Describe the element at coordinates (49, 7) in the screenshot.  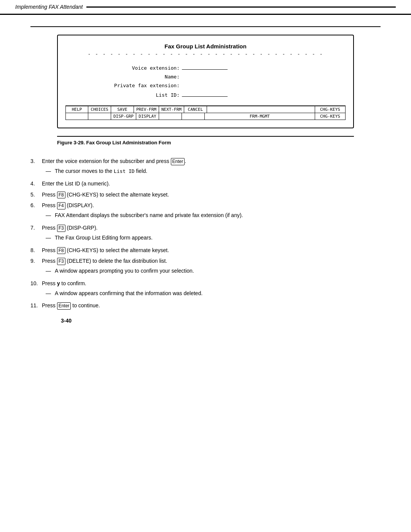
I see `header-title: Implementing FAX Attendant` at that location.